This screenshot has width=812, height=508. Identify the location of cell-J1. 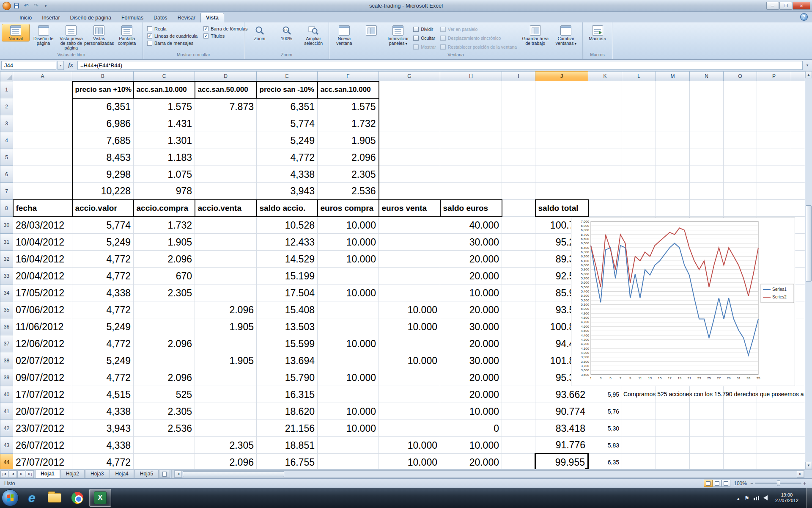
(562, 90).